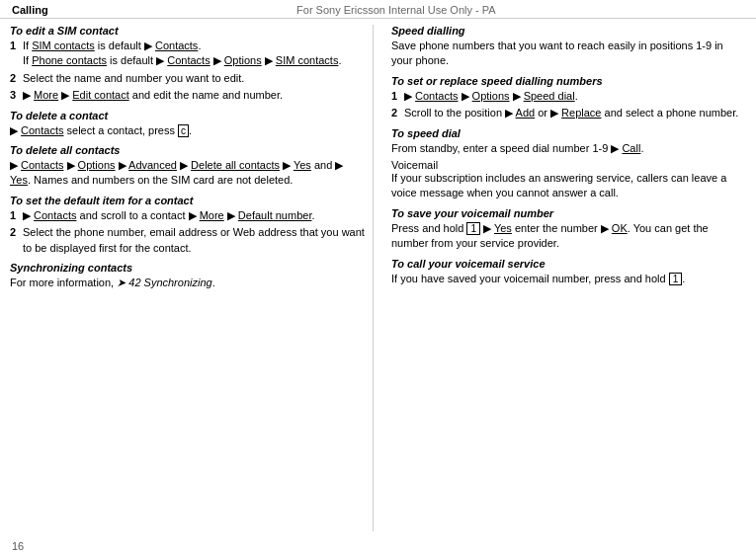 This screenshot has height=555, width=756. What do you see at coordinates (378, 546) in the screenshot?
I see `footer: 16` at bounding box center [378, 546].